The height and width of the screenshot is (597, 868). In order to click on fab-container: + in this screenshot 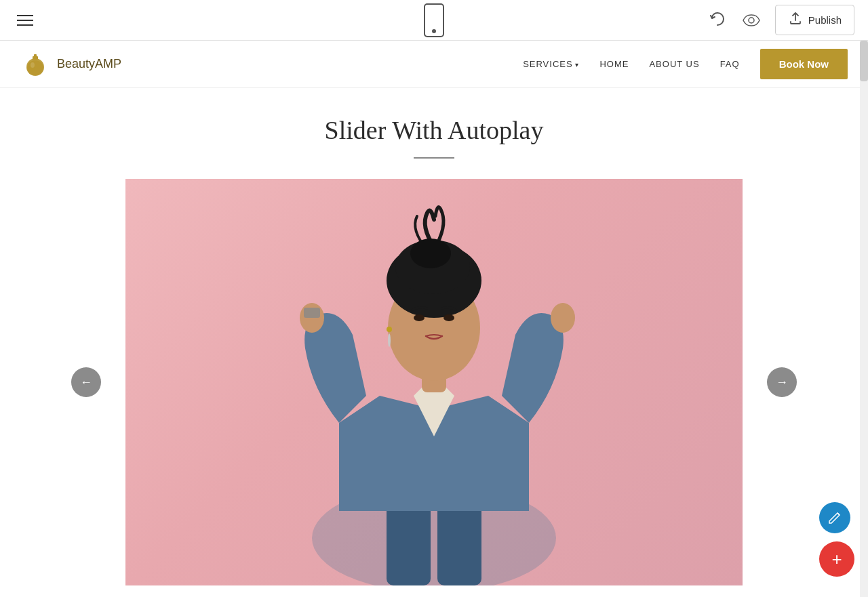, I will do `click(837, 539)`.